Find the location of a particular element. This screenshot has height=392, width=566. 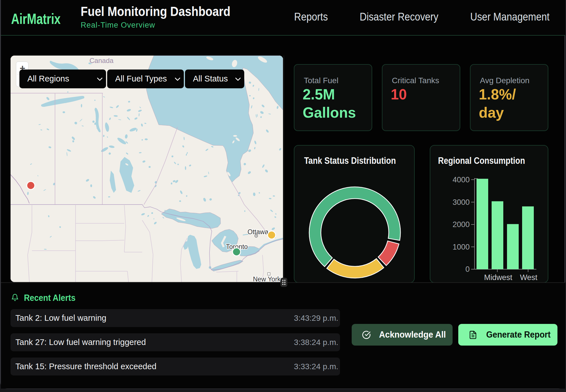

svg-text: West is located at coordinates (529, 277).